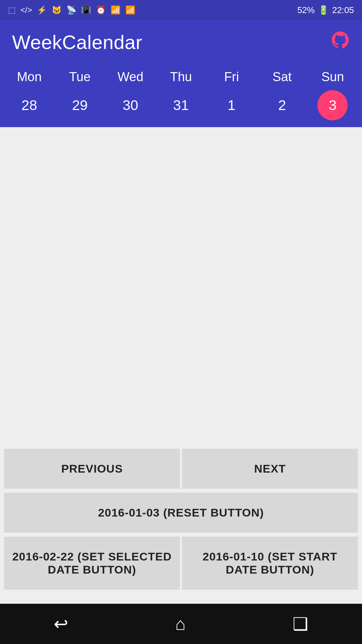 Image resolution: width=362 pixels, height=644 pixels. I want to click on day-30-wrap: 30, so click(130, 105).